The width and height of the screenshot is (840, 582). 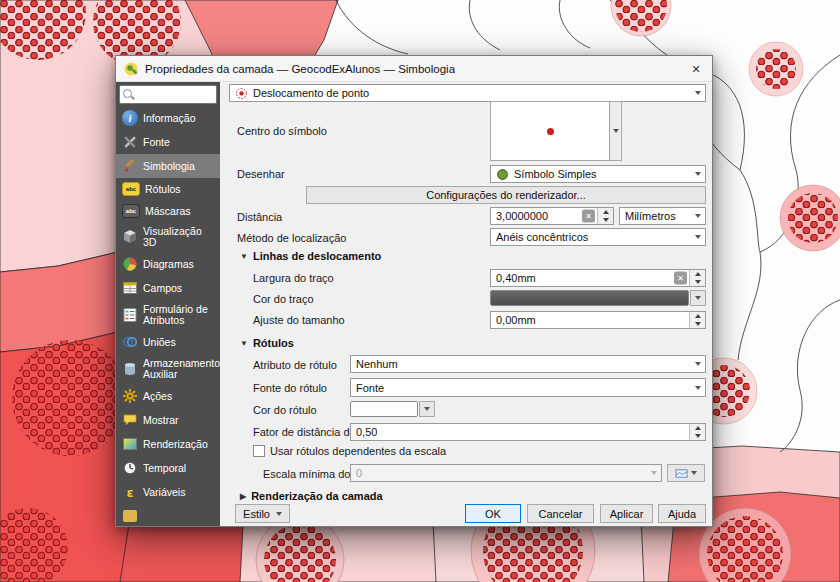 What do you see at coordinates (130, 444) in the screenshot?
I see `rendering-icon` at bounding box center [130, 444].